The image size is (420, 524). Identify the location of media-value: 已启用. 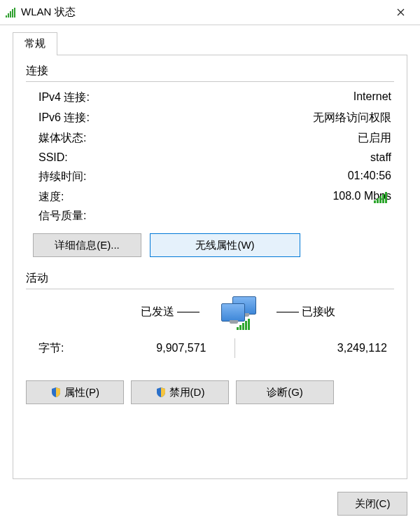
(374, 139).